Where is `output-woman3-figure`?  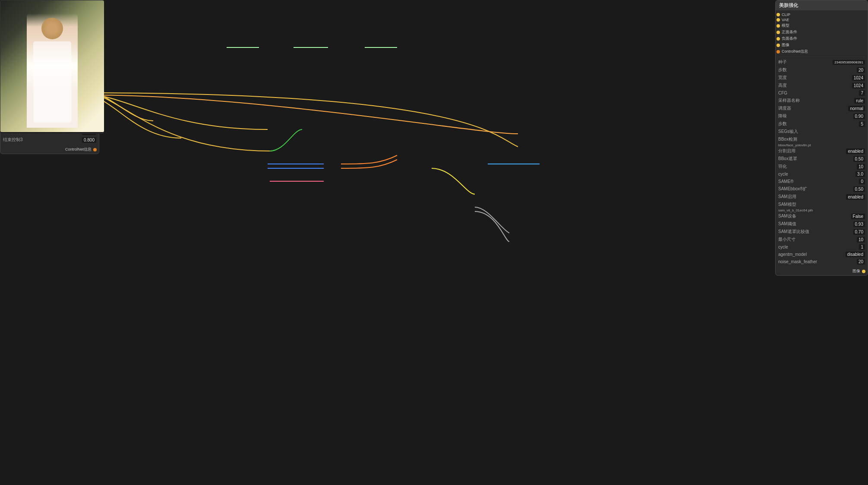
output-woman3-figure is located at coordinates (52, 66).